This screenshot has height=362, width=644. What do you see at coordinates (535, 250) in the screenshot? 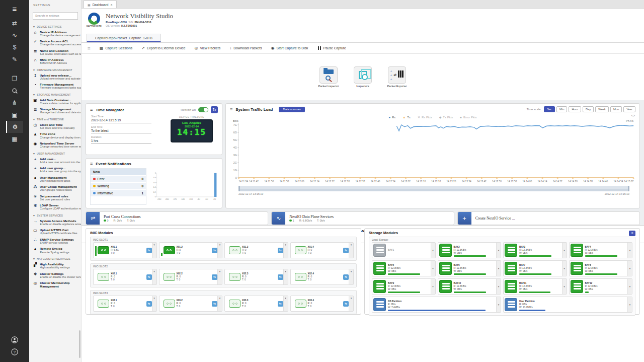
I see `storage-card-bay3: BAY3R: 12.3KB/sW: 0B/s ▾` at bounding box center [535, 250].